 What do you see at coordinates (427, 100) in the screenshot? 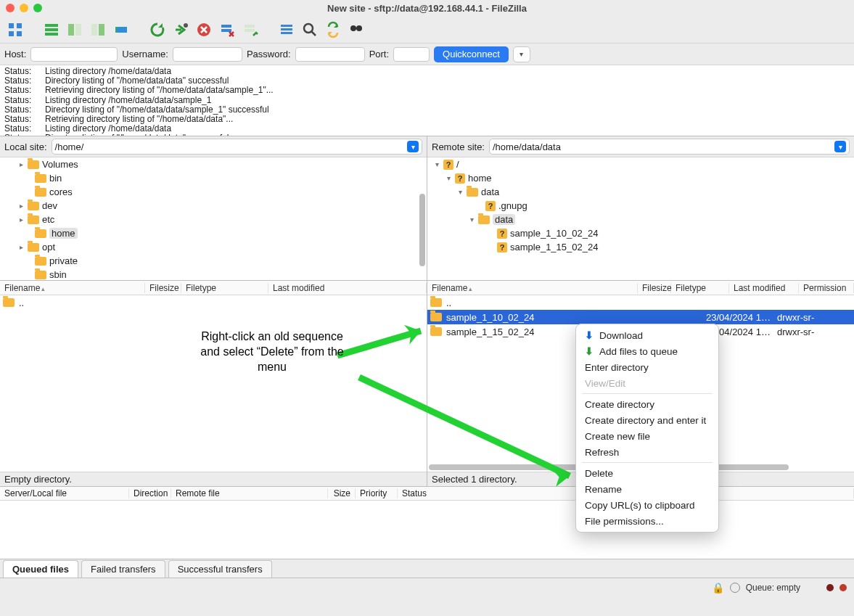
I see `log-line: Status:Listing directory /home/data/data…` at bounding box center [427, 100].